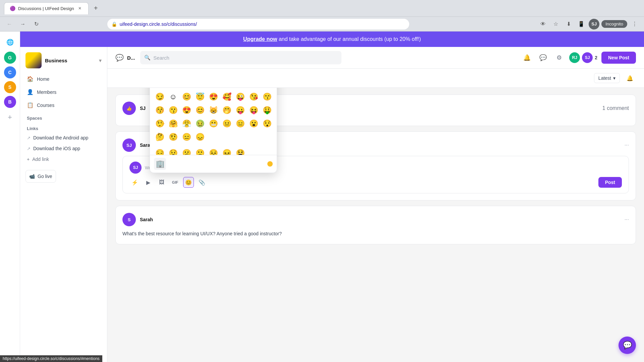 The height and width of the screenshot is (362, 644). I want to click on bell-filter-button: 🔔, so click(630, 78).